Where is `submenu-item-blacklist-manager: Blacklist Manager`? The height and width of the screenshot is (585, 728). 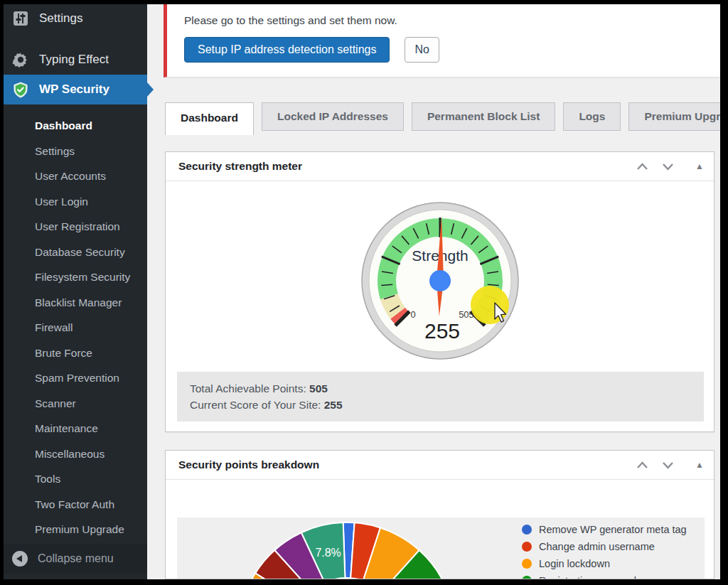 submenu-item-blacklist-manager: Blacklist Manager is located at coordinates (75, 303).